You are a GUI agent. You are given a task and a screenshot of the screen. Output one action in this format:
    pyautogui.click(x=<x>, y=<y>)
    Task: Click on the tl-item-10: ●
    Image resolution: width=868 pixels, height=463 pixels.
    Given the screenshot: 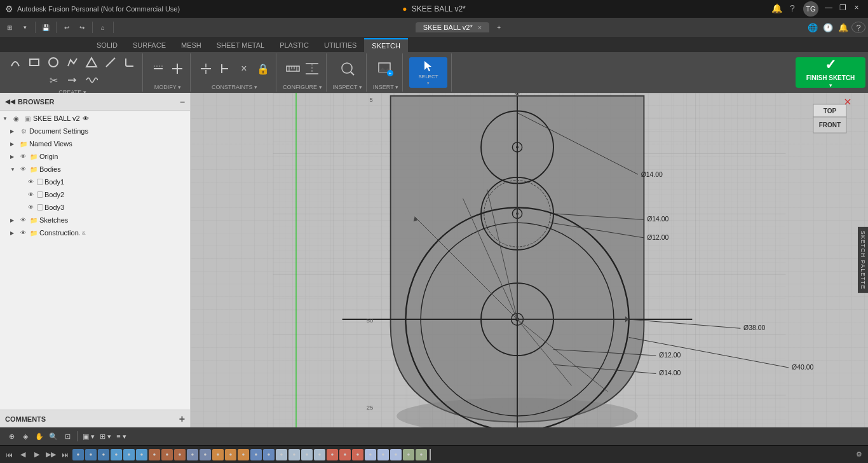 What is the action you would take?
    pyautogui.click(x=193, y=455)
    